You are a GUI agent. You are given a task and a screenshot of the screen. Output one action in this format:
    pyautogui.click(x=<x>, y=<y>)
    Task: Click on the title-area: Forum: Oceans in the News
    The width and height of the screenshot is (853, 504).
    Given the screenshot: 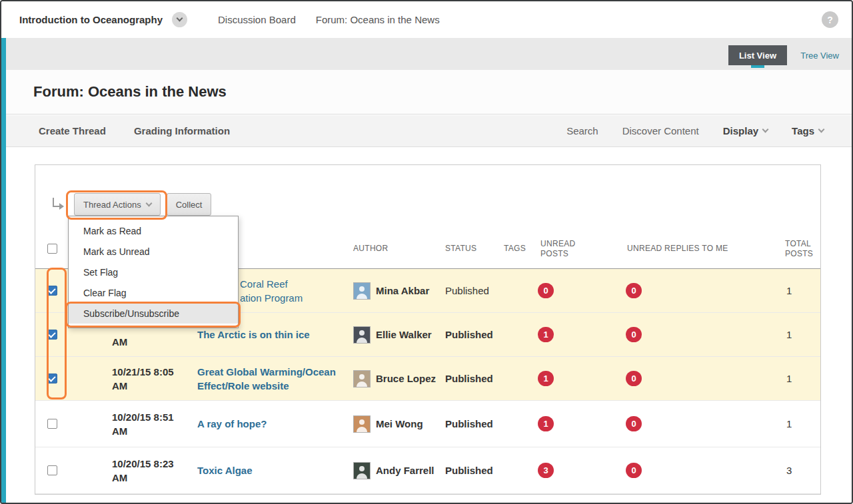 What is the action you would take?
    pyautogui.click(x=429, y=92)
    